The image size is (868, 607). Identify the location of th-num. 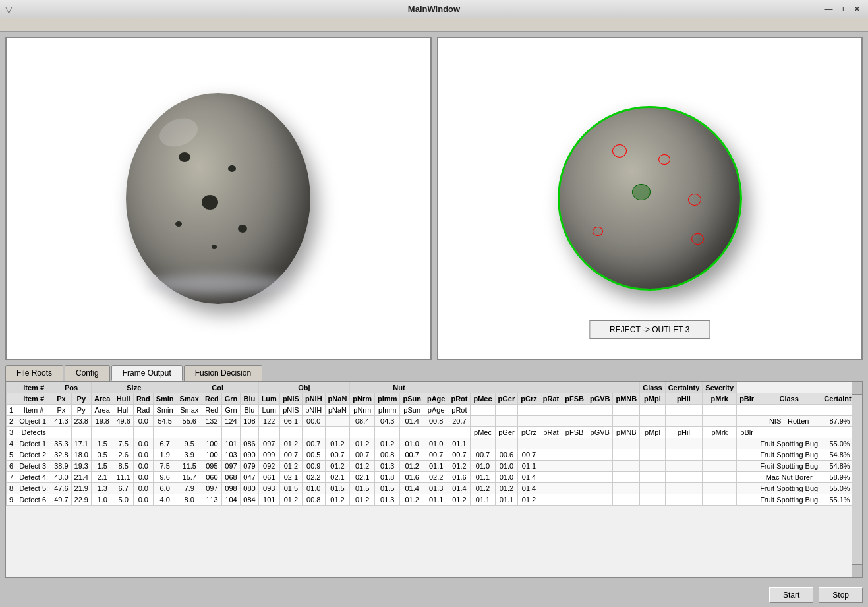
(12, 399).